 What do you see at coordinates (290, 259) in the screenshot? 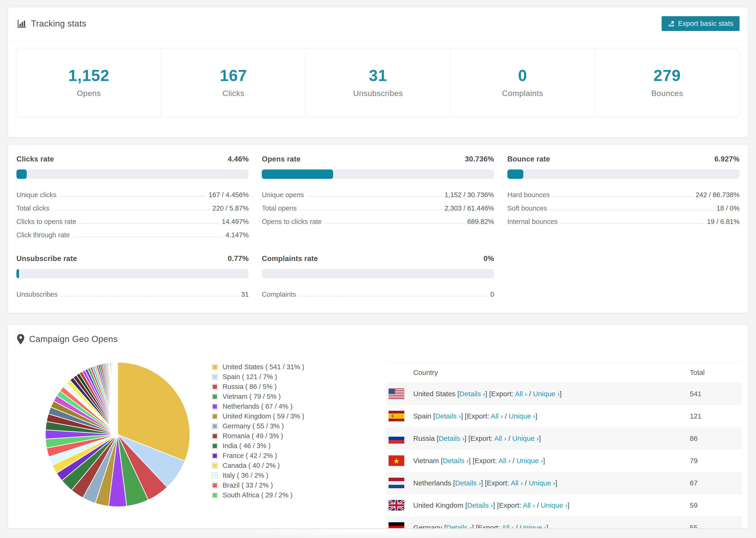
I see `rate-title: Complaints rate` at bounding box center [290, 259].